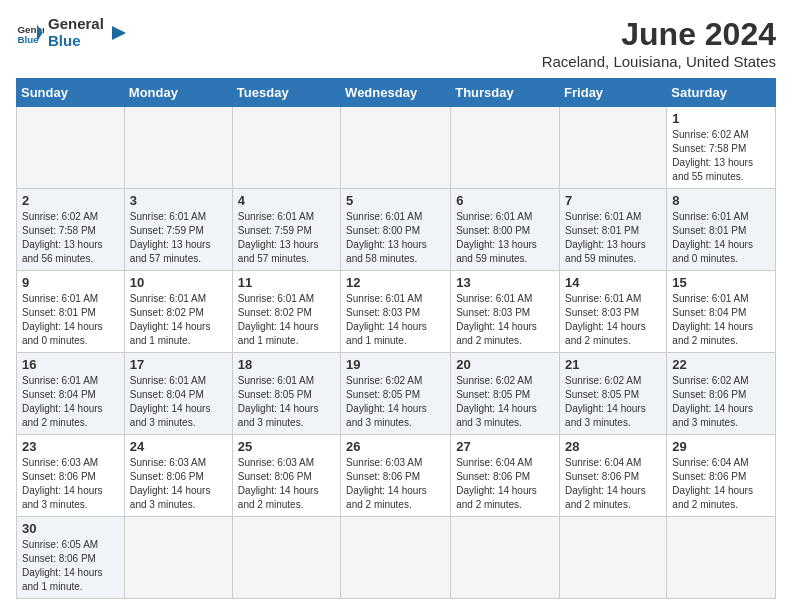  I want to click on day-number: 4, so click(286, 200).